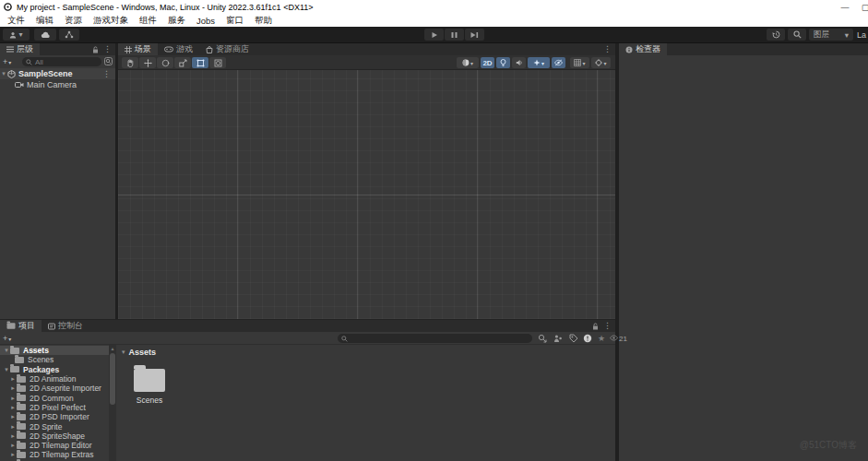 Image resolution: width=868 pixels, height=461 pixels. Describe the element at coordinates (69, 35) in the screenshot. I see `version-control-button` at that location.